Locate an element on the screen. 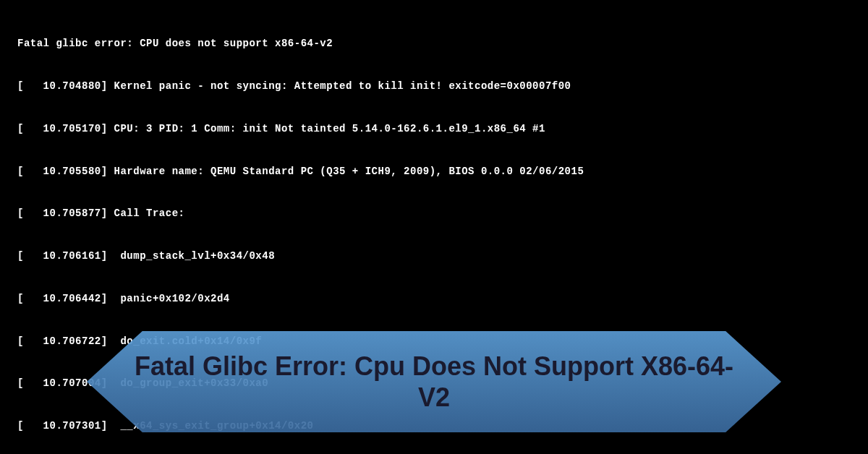 The image size is (868, 454). banner-text: Fatal Glibc Error: Cpu Does Not Support … is located at coordinates (434, 382).